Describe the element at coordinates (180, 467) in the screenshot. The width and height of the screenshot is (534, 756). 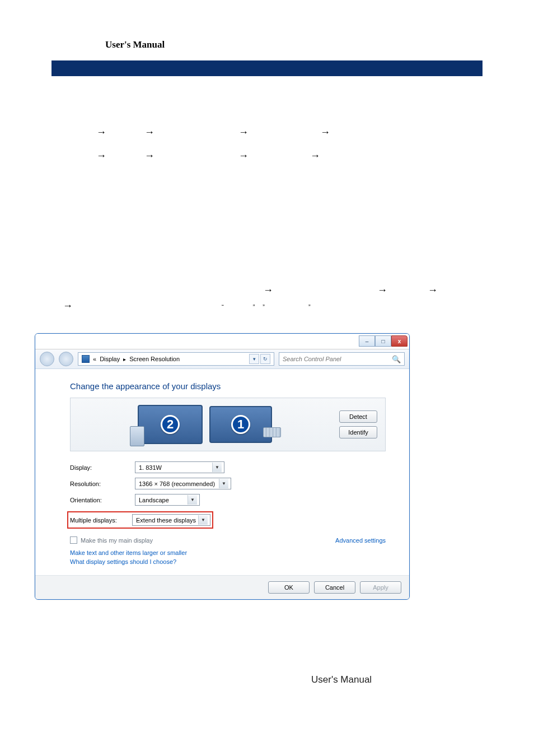
I see `display-select: 1. 831W ▼` at that location.